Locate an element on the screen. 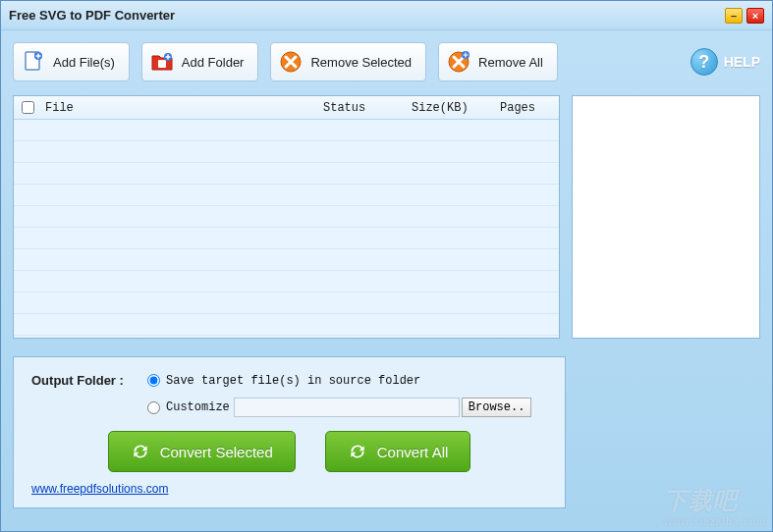 The image size is (773, 532). radio-source-label: Save target file(s) in source folder is located at coordinates (293, 381).